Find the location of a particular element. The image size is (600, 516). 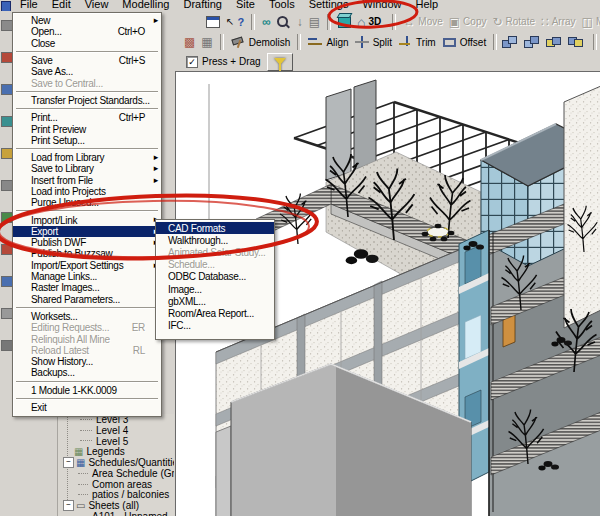

menu-item-print-setup: Print Setup... is located at coordinates (87, 140).